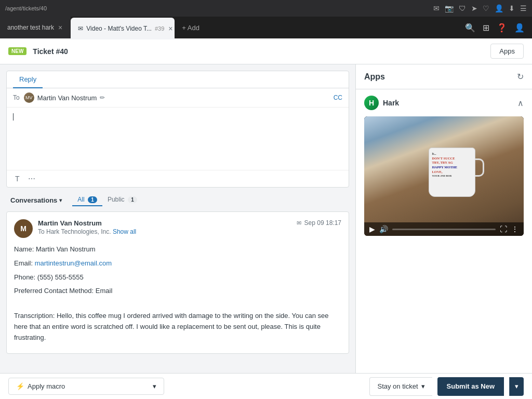 Image resolution: width=532 pixels, height=399 pixels. Describe the element at coordinates (191, 28) in the screenshot. I see `add-tab-label: + Add` at that location.